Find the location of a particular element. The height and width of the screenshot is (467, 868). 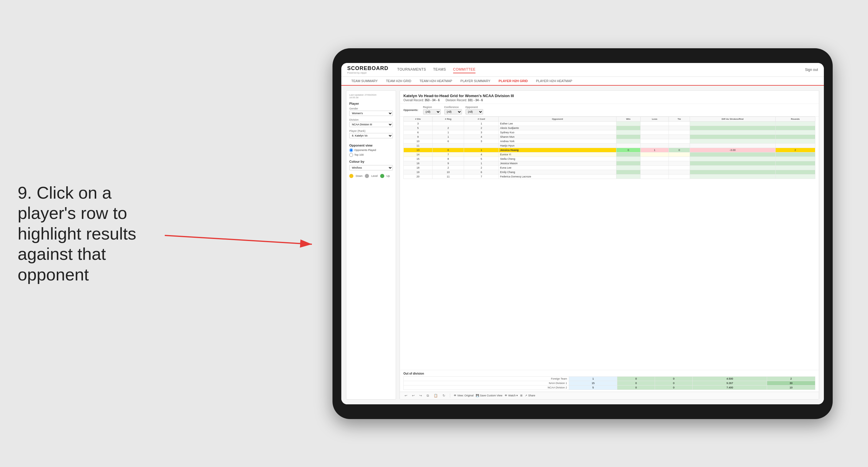

division-select: NCAA Division III is located at coordinates (371, 125).